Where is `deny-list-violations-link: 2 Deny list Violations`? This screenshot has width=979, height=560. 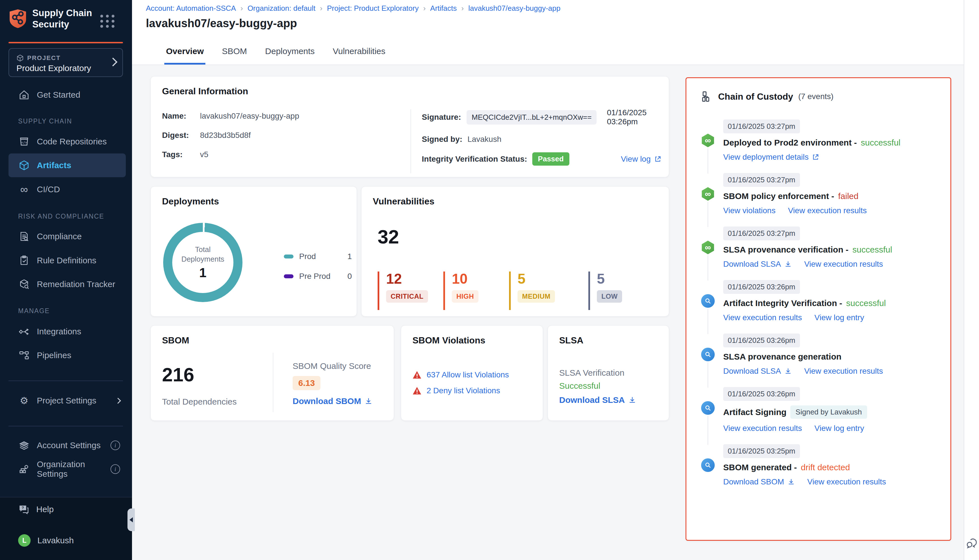
deny-list-violations-link: 2 Deny list Violations is located at coordinates (463, 391).